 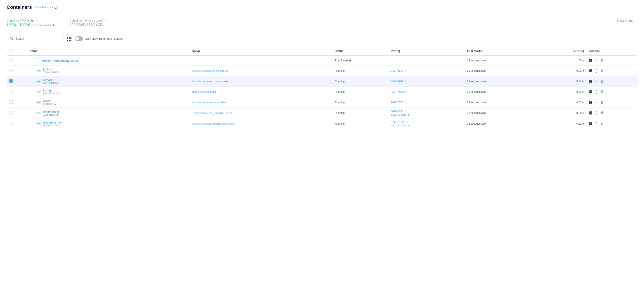 What do you see at coordinates (596, 60) in the screenshot?
I see `group-menu-button: ⋮` at bounding box center [596, 60].